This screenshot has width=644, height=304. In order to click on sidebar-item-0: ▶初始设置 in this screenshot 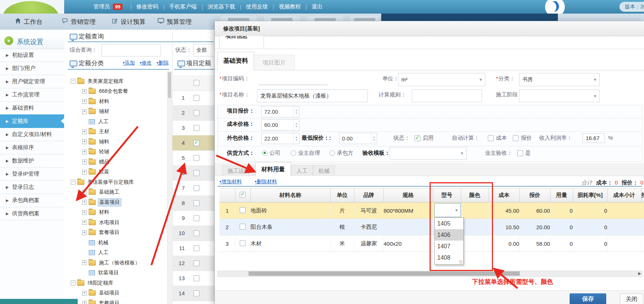, I will do `click(32, 55)`.